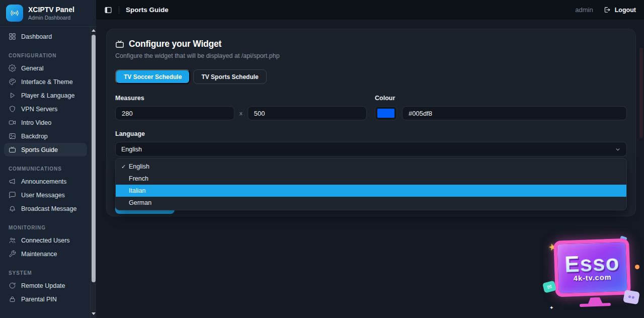  What do you see at coordinates (108, 10) in the screenshot?
I see `sidebar-toggle-icon` at bounding box center [108, 10].